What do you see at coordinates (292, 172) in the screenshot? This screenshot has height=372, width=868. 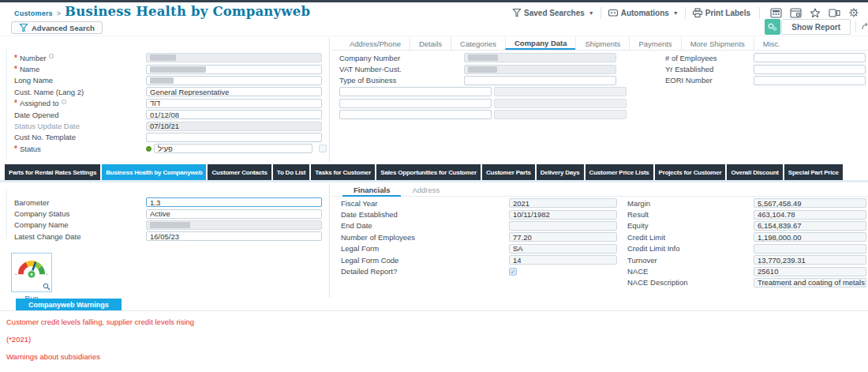 I see `subpage-tab-to-do-list: To Do List` at bounding box center [292, 172].